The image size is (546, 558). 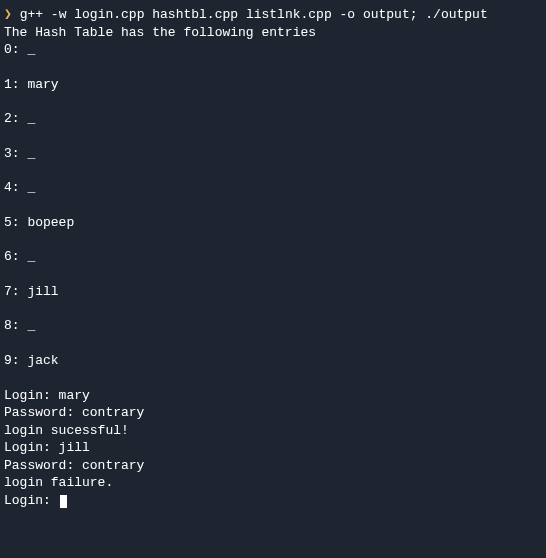 What do you see at coordinates (64, 502) in the screenshot?
I see `cursor` at bounding box center [64, 502].